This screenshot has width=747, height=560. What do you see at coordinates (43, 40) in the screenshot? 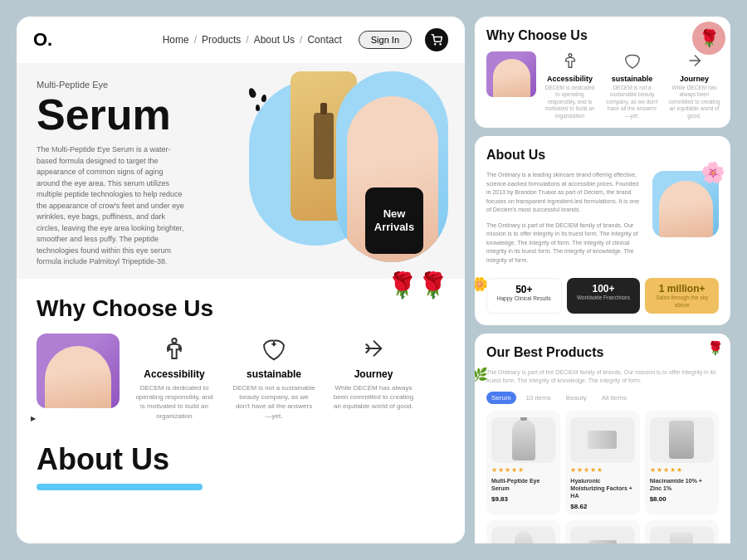
I see `brand-logo: O.` at bounding box center [43, 40].